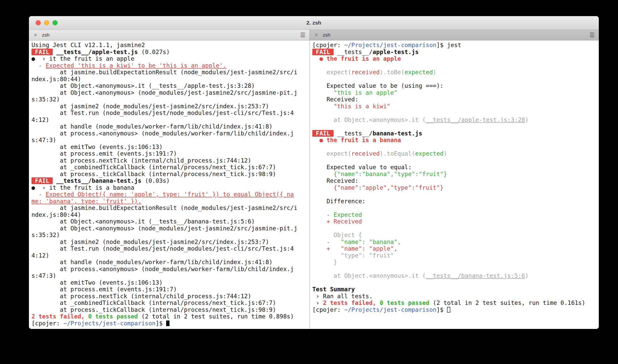 The width and height of the screenshot is (618, 364). Describe the element at coordinates (156, 181) in the screenshot. I see `text-segment: (0.03s)` at that location.